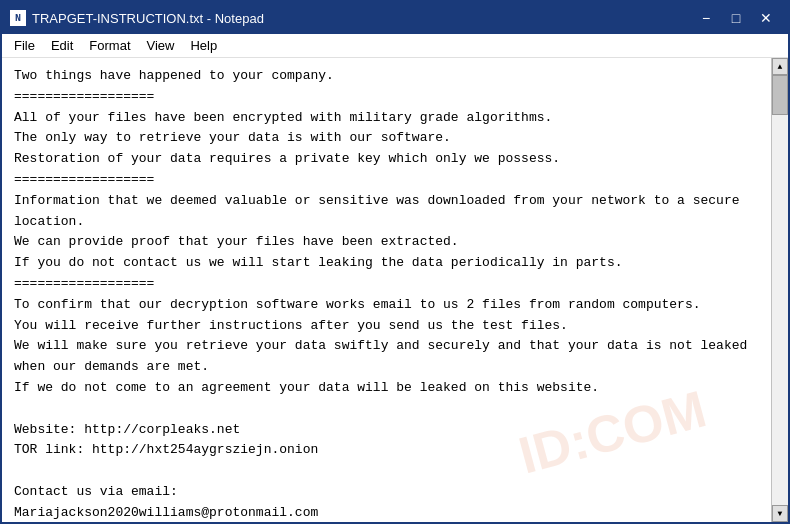  What do you see at coordinates (161, 46) in the screenshot?
I see `menu-view: View` at bounding box center [161, 46].